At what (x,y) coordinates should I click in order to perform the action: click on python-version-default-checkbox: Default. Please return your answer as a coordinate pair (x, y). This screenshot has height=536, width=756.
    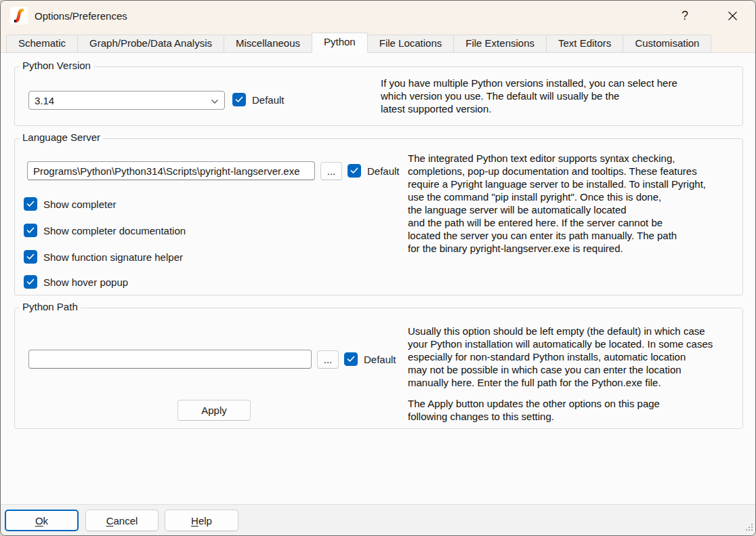
    Looking at the image, I should click on (259, 100).